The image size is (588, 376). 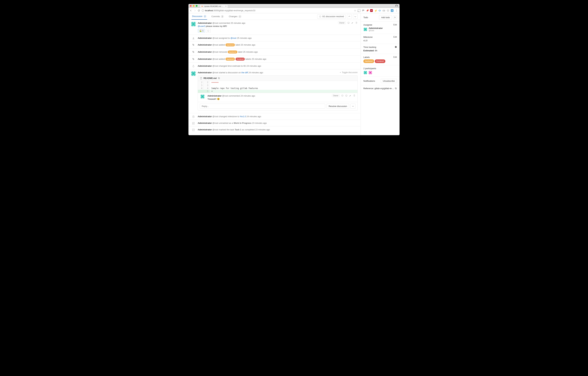 What do you see at coordinates (336, 96) in the screenshot?
I see `owner-badge: Owner` at bounding box center [336, 96].